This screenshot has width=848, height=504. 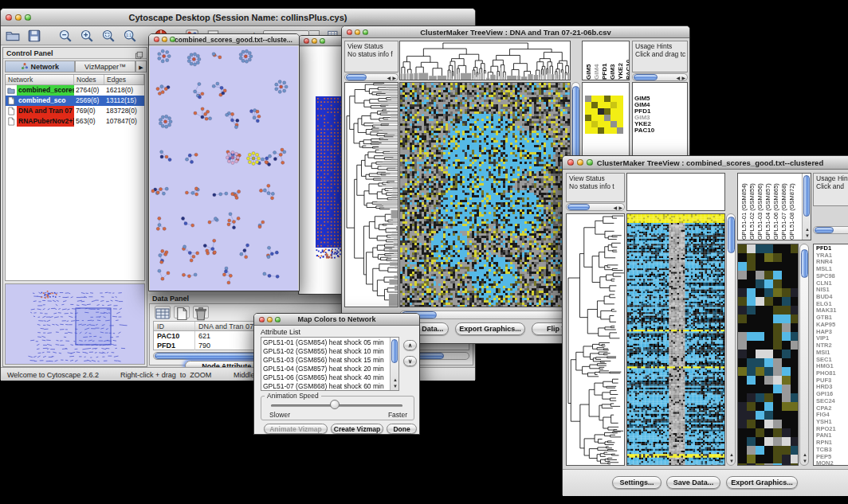 What do you see at coordinates (163, 312) in the screenshot?
I see `attribute-table-icon` at bounding box center [163, 312].